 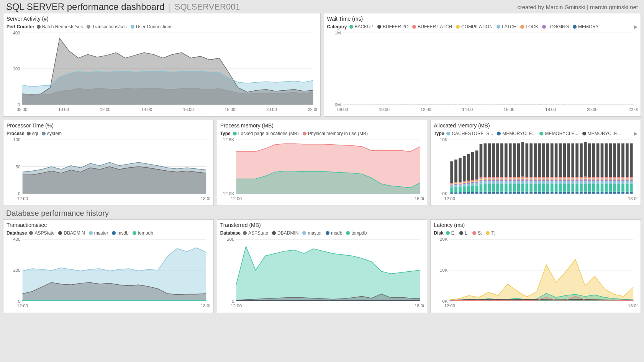 What do you see at coordinates (362, 27) in the screenshot?
I see `legend-item: BACKUP` at bounding box center [362, 27].